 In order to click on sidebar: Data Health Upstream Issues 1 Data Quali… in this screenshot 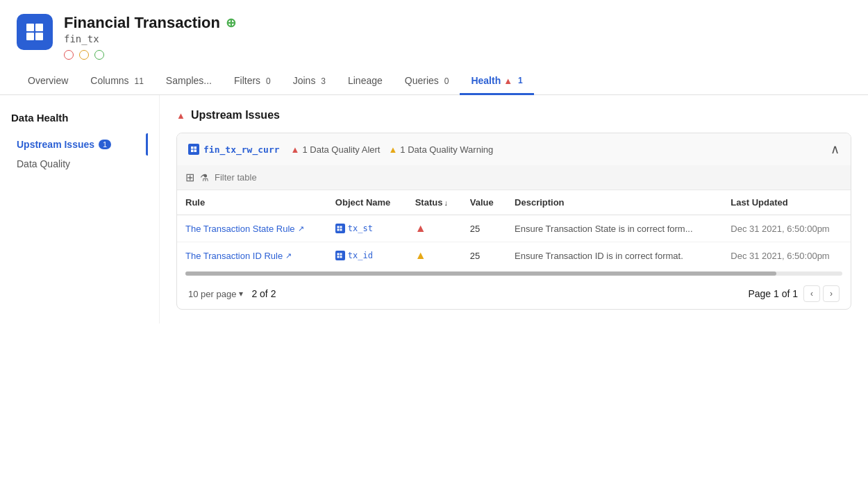, I will do `click(80, 210)`.